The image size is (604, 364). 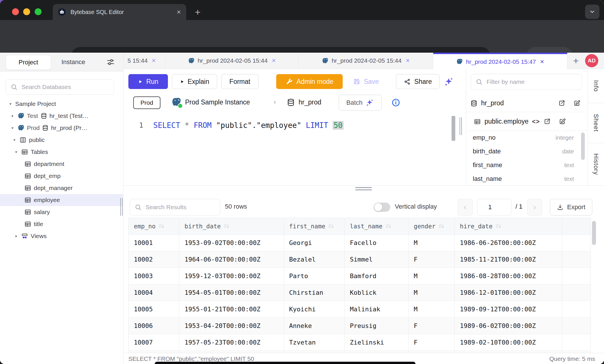 What do you see at coordinates (376, 326) in the screenshot?
I see `table-cell: Preusig` at bounding box center [376, 326].